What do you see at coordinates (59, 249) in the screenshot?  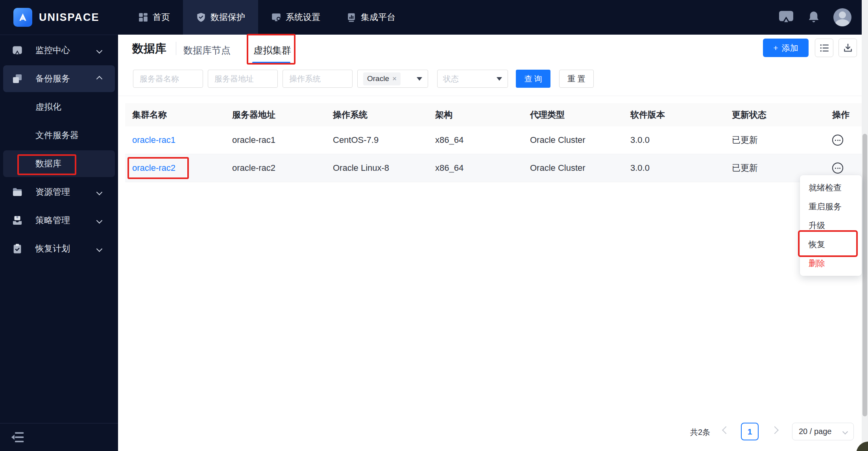 I see `sidebar-item-recovery-plan: 恢复计划` at bounding box center [59, 249].